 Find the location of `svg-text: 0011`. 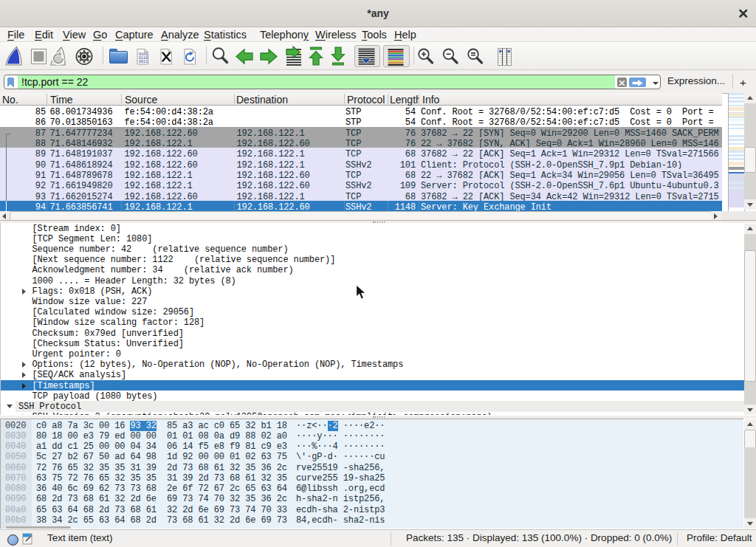

svg-text: 0011 is located at coordinates (143, 62).